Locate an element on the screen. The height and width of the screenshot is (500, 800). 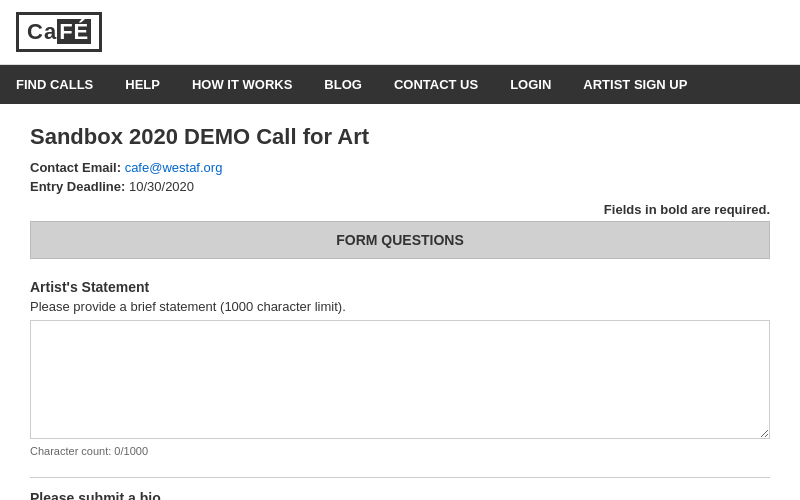
nav-login: LOGIN is located at coordinates (530, 84).